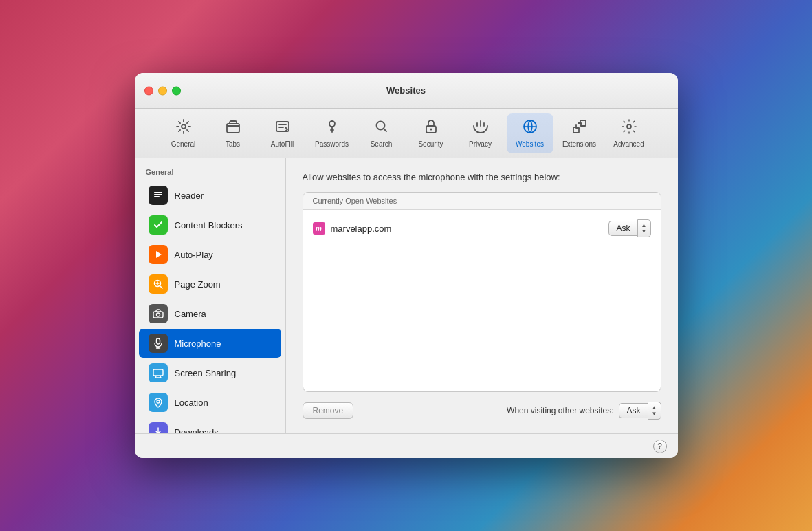 The height and width of the screenshot is (531, 812). I want to click on toolbar-item-passwords: Passwords, so click(332, 133).